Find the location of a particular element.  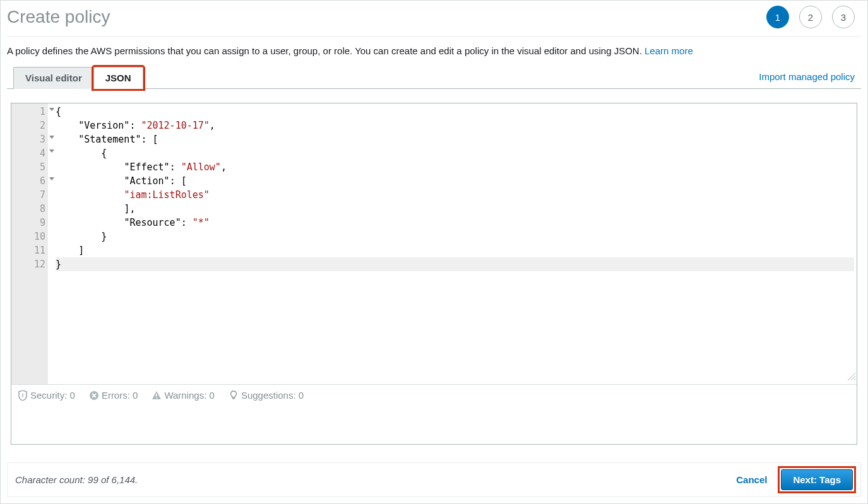

tab-visual-editor: Visual editor is located at coordinates (54, 78).